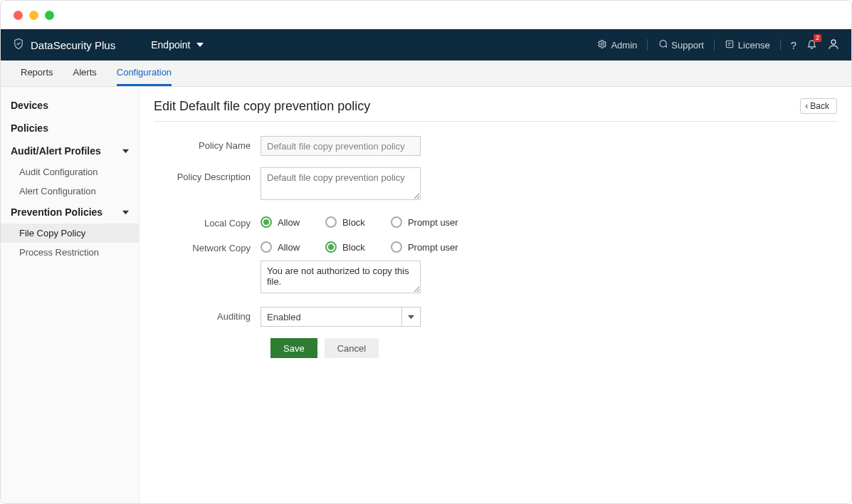  Describe the element at coordinates (345, 222) in the screenshot. I see `radio-local-block: Block` at that location.